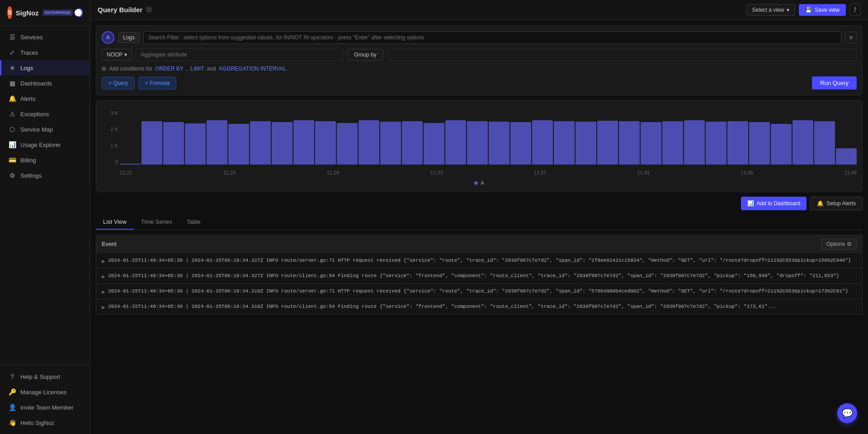 Image resolution: width=868 pixels, height=434 pixels. What do you see at coordinates (45, 13) in the screenshot?
I see `logo-area: S SigNoz ENTERPRISE` at bounding box center [45, 13].